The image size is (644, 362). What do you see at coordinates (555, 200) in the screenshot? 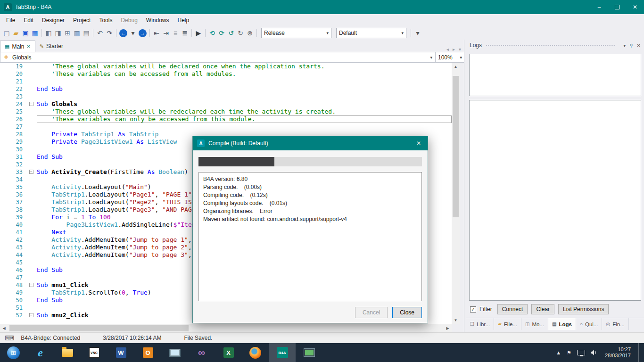
I see `logs-output-box` at bounding box center [555, 200].